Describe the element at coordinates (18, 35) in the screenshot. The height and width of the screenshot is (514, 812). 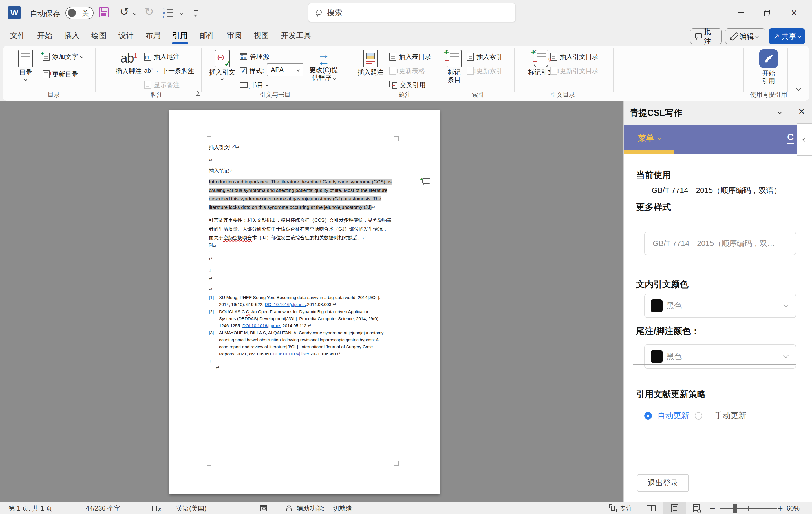
I see `tab-file: 文件` at that location.